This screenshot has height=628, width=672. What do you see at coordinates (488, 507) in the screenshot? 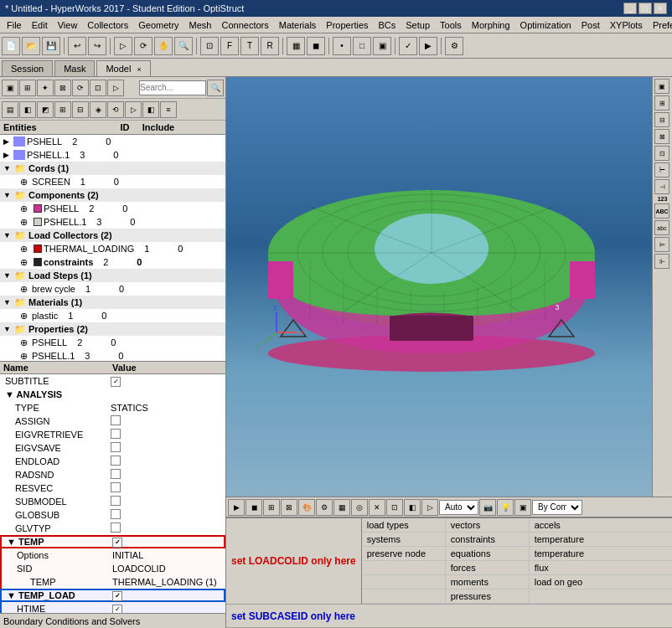
I see `vbt-btn-cam: 📷` at bounding box center [488, 507].